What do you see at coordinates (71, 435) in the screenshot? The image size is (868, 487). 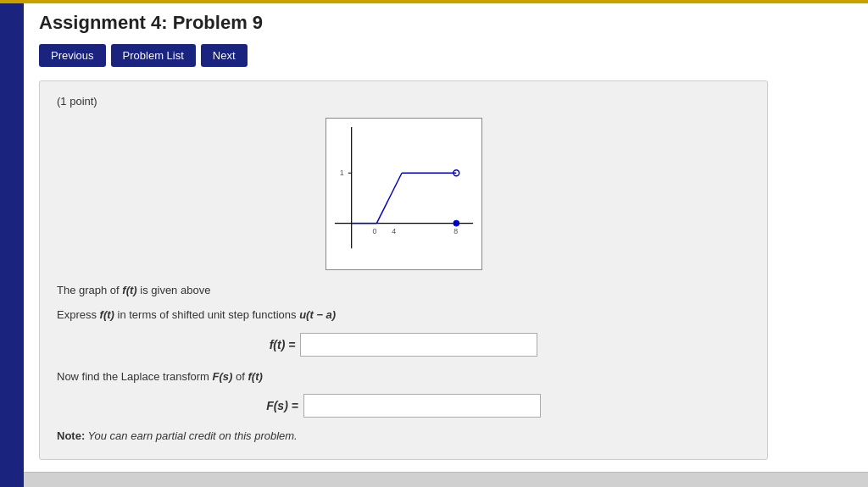 I see `note-bold-label: Note:` at bounding box center [71, 435].